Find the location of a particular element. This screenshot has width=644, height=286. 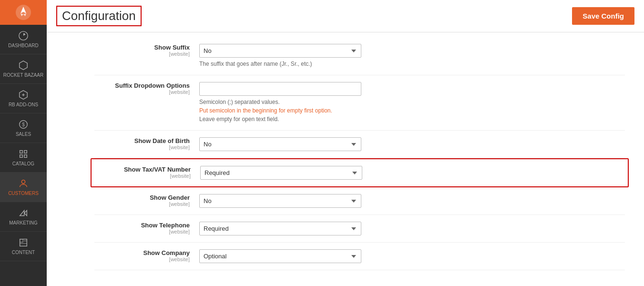

show-tax-vat-label: Show Tax/VAT Number [website] is located at coordinates (148, 173).